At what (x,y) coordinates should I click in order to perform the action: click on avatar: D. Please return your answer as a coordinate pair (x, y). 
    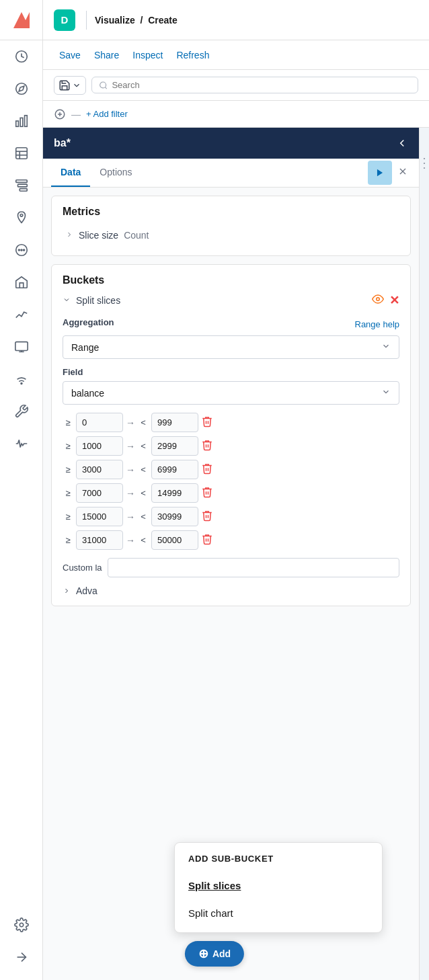
    Looking at the image, I should click on (65, 20).